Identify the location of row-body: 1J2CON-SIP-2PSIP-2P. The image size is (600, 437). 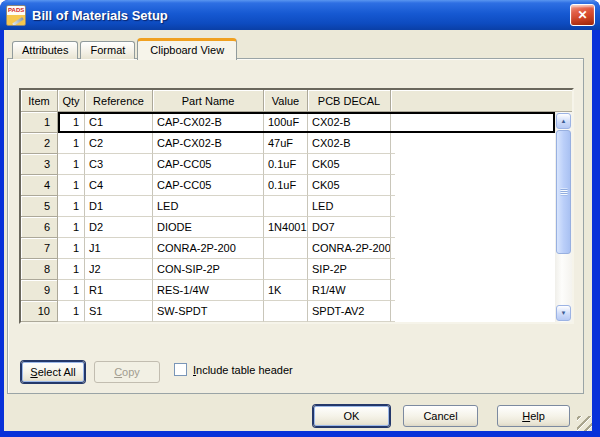
(306, 270).